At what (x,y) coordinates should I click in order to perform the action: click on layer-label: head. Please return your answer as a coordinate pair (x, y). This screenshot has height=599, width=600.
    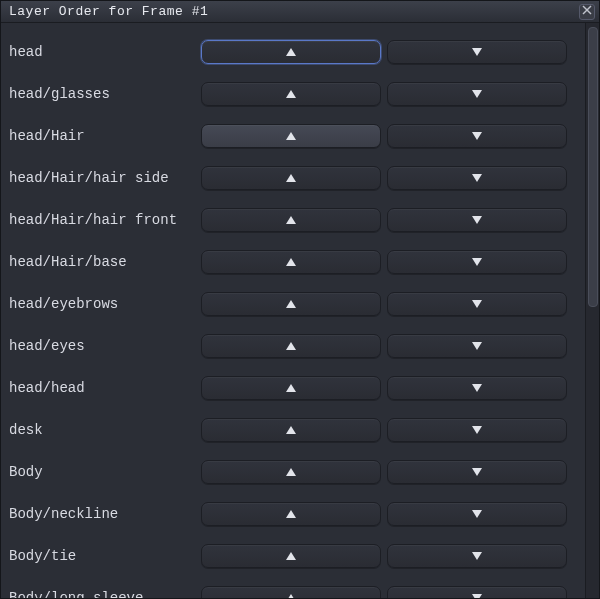
    Looking at the image, I should click on (102, 52).